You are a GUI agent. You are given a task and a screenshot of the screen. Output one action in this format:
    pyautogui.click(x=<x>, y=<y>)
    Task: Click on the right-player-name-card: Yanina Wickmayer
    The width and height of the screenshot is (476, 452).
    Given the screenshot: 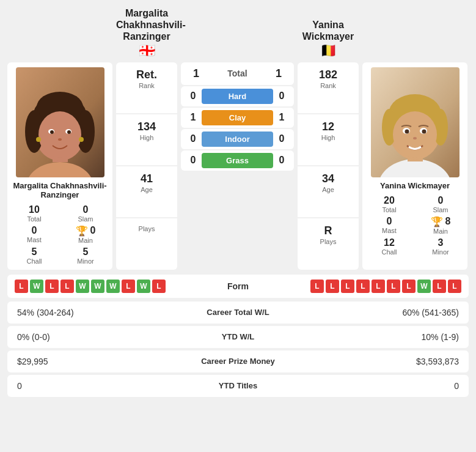 What is the action you would take?
    pyautogui.click(x=415, y=186)
    